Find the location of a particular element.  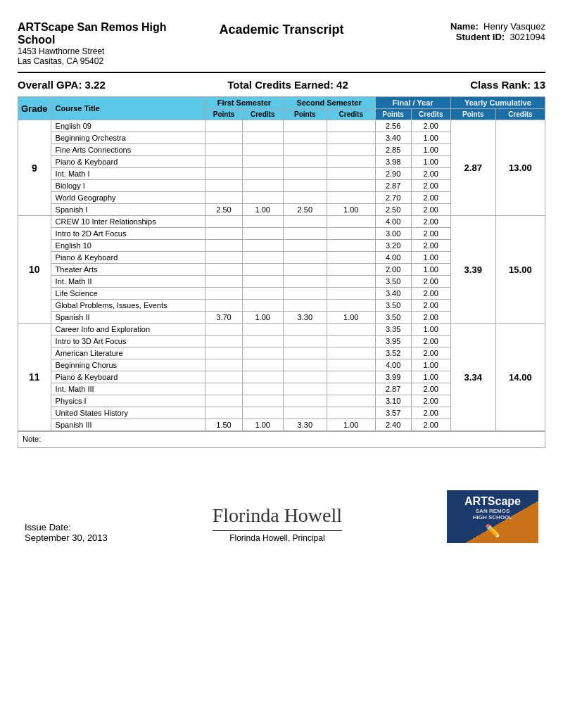

course-title-cell: Physics I is located at coordinates (128, 401).